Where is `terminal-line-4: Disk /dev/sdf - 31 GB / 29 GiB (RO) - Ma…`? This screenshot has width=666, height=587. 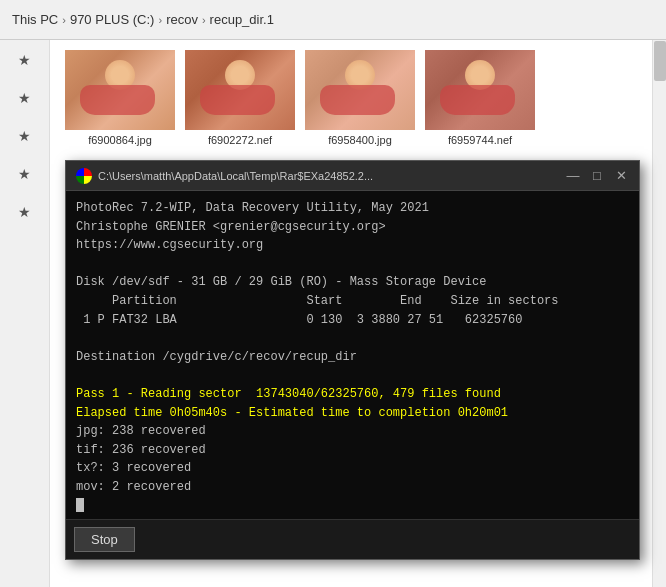 terminal-line-4: Disk /dev/sdf - 31 GB / 29 GiB (RO) - Ma… is located at coordinates (352, 282).